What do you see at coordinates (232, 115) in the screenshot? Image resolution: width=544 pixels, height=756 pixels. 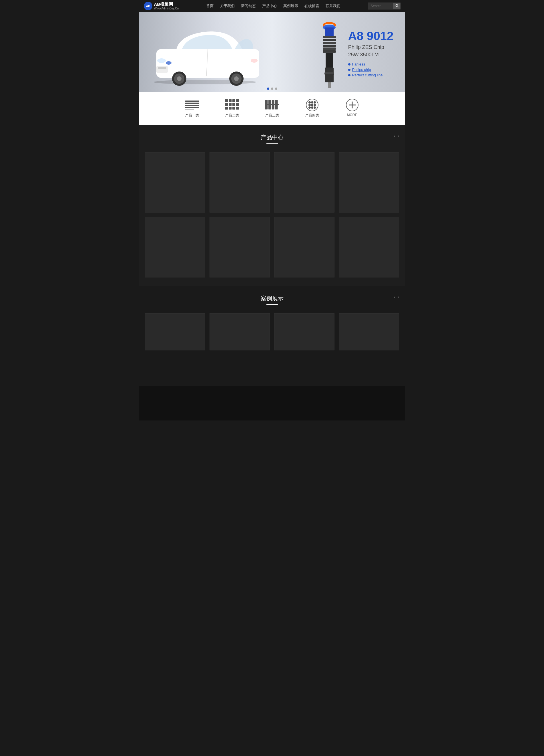 I see `category-label-2: 产品二类` at bounding box center [232, 115].